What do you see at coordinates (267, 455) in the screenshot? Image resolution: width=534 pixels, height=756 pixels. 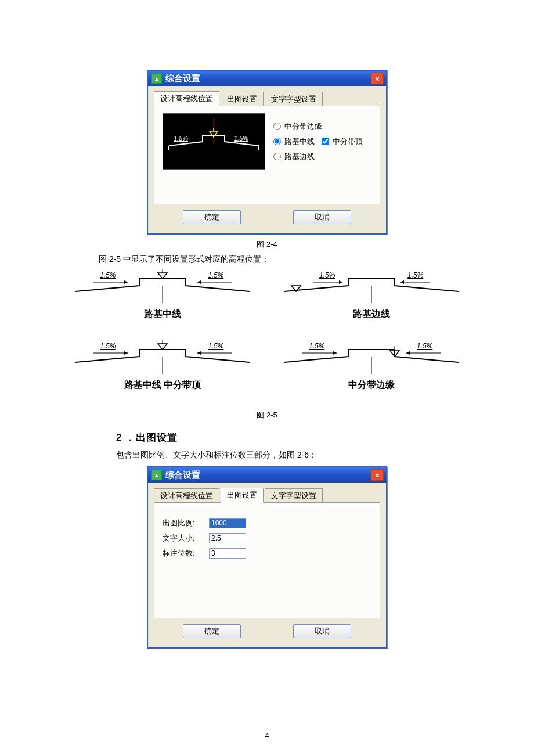 I see `body-text-2: 包含出图比例、文字大小和标注位数三部分，如图 2-6：` at bounding box center [267, 455].